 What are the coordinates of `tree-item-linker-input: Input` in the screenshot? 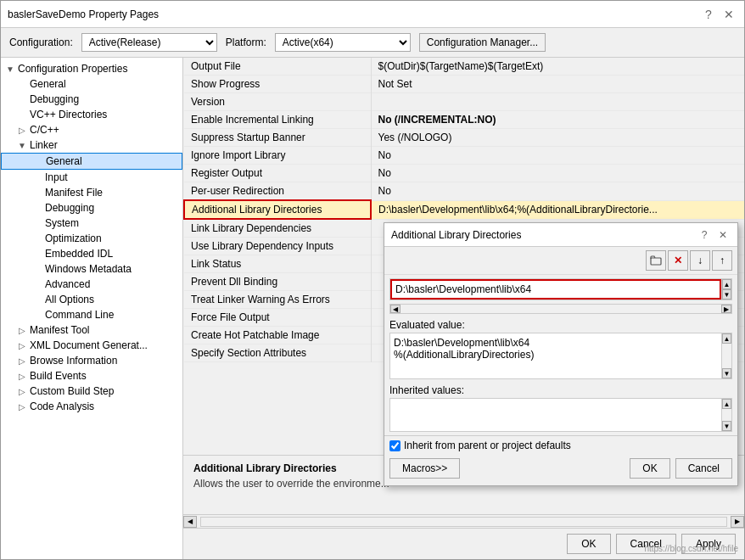 It's located at (92, 177).